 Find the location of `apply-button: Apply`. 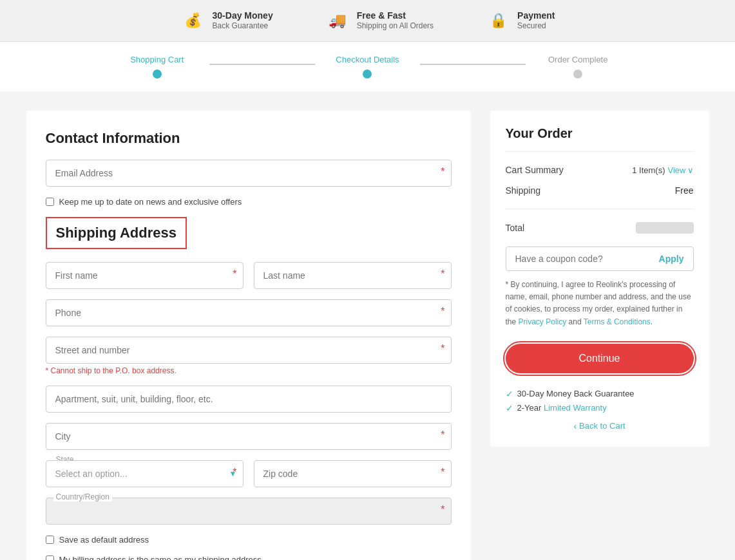

apply-button: Apply is located at coordinates (671, 259).